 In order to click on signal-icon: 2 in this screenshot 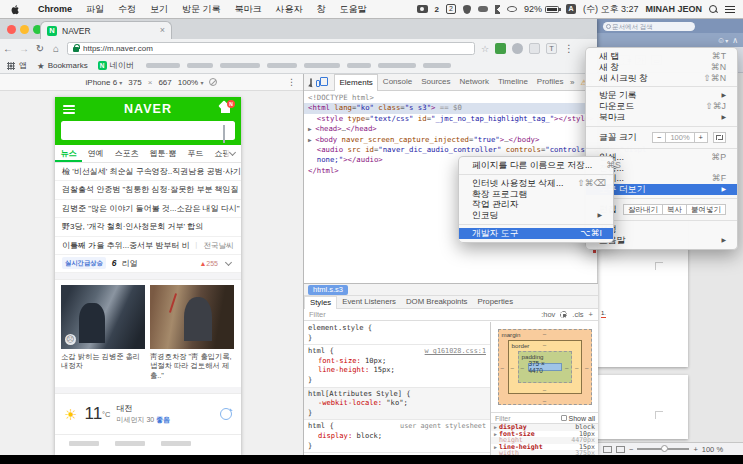, I will do `click(437, 10)`.